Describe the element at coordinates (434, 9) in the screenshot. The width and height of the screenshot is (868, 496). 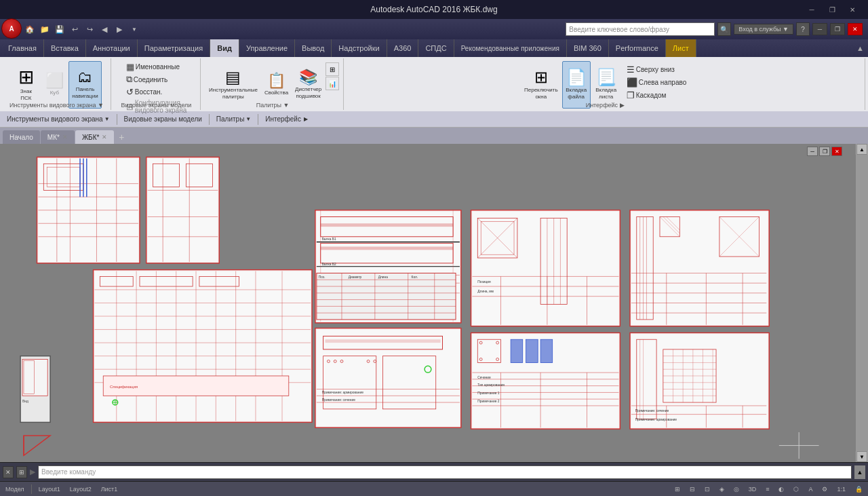
I see `window-title: Autodesk AutoCAD 2016 ЖБК.dwg` at that location.